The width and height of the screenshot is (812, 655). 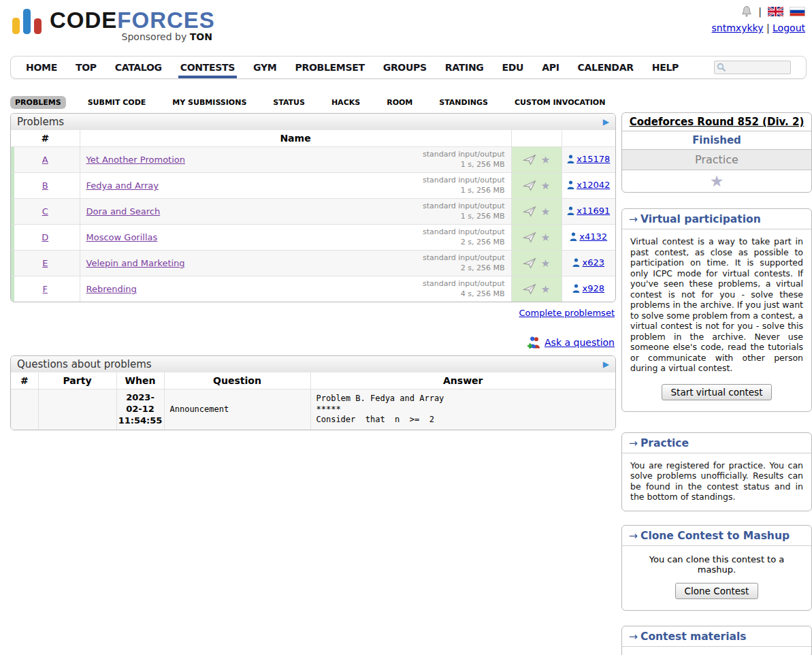 What do you see at coordinates (208, 67) in the screenshot?
I see `nav-item-contests: CONTESTS` at bounding box center [208, 67].